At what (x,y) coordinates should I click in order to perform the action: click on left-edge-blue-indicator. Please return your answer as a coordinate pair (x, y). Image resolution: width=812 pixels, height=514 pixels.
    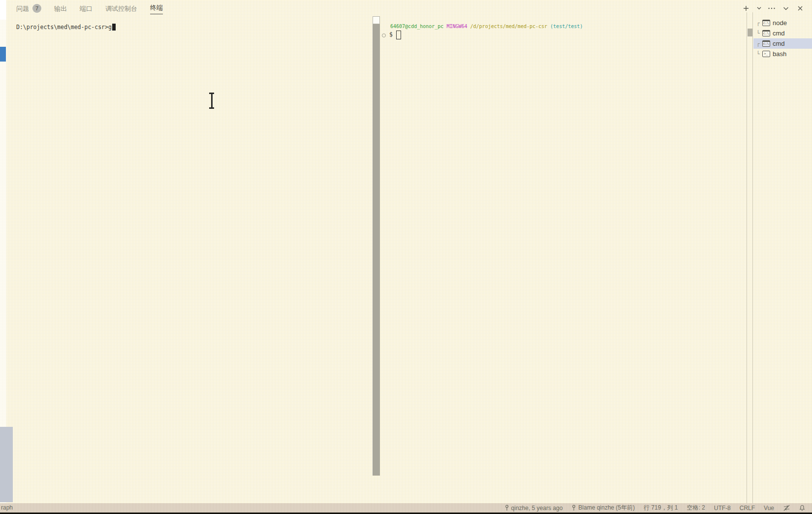
    Looking at the image, I should click on (3, 54).